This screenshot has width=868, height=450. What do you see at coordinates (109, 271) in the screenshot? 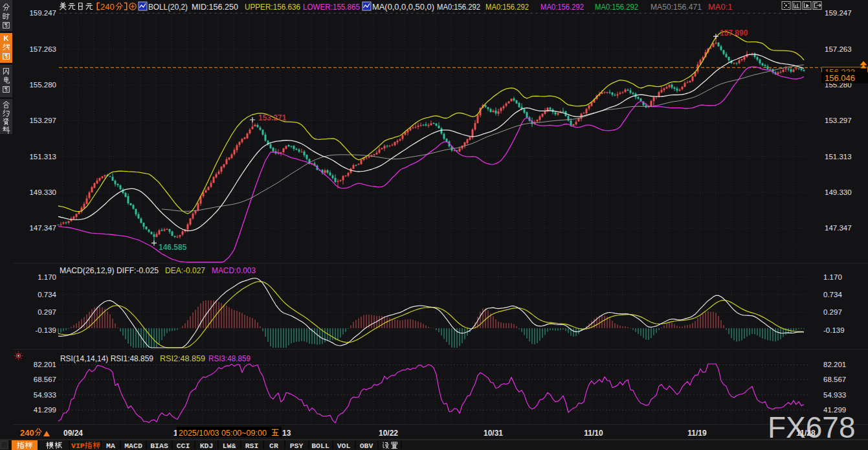
I see `svg-text: MACD(26,12,9) DIFF:-0.025` at bounding box center [109, 271].